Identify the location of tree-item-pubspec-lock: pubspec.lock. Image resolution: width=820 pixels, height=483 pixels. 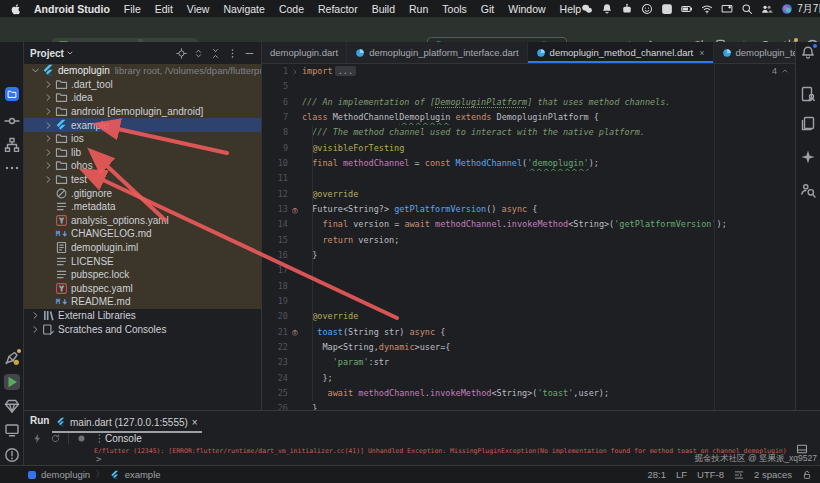
(142, 275).